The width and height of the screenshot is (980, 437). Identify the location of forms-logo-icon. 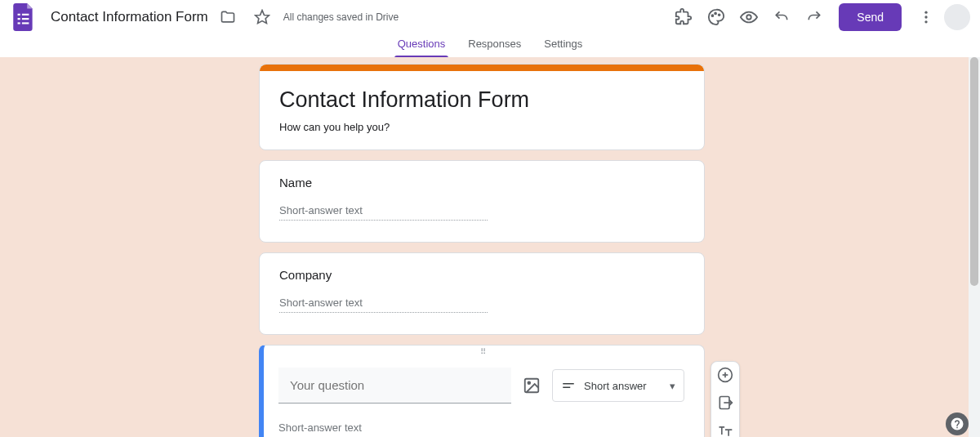
(24, 17).